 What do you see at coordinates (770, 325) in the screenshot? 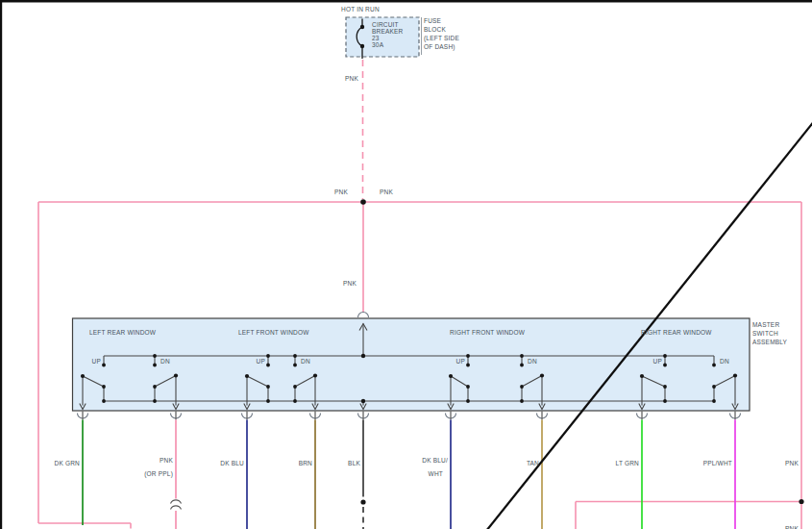
I see `assembly-line: MASTER` at bounding box center [770, 325].